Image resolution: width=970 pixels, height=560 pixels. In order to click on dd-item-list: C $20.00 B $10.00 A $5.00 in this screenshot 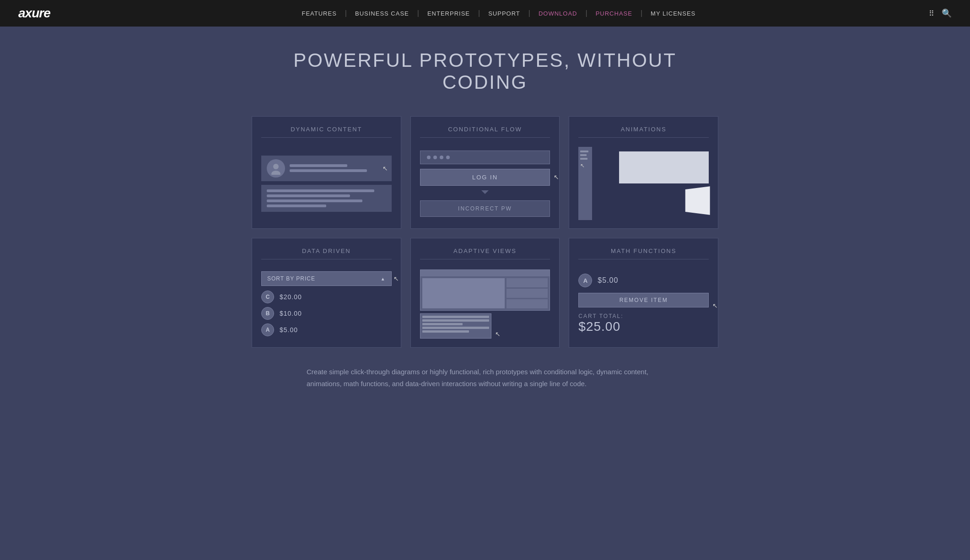, I will do `click(327, 313)`.